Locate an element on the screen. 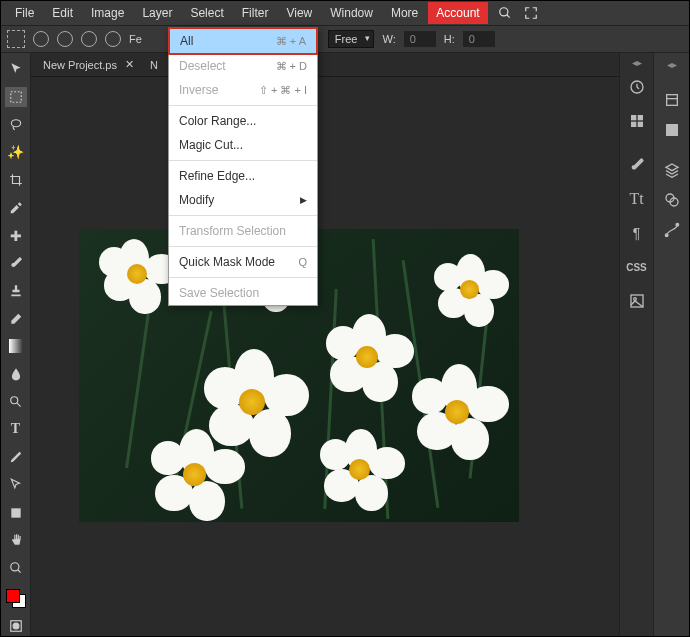 This screenshot has height=637, width=690. menu-item-transform-selection: Transform Selection is located at coordinates (243, 231).